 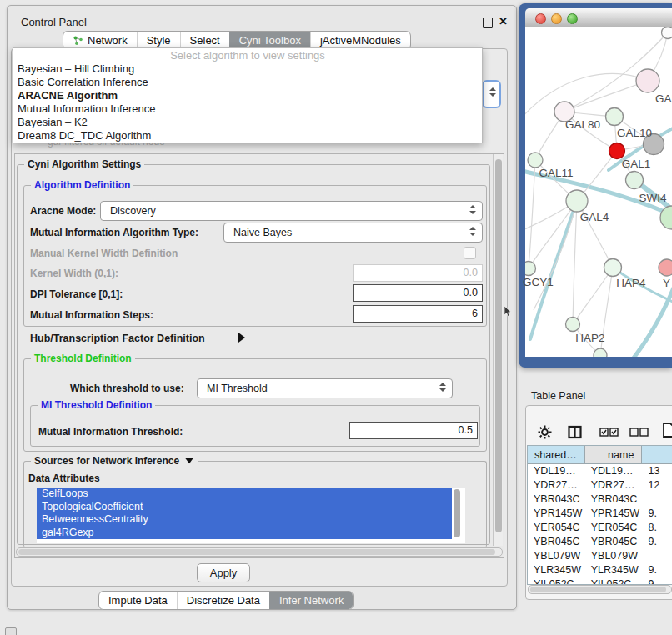 I want to click on which-threshold-label: Which threshold to use:, so click(x=127, y=388).